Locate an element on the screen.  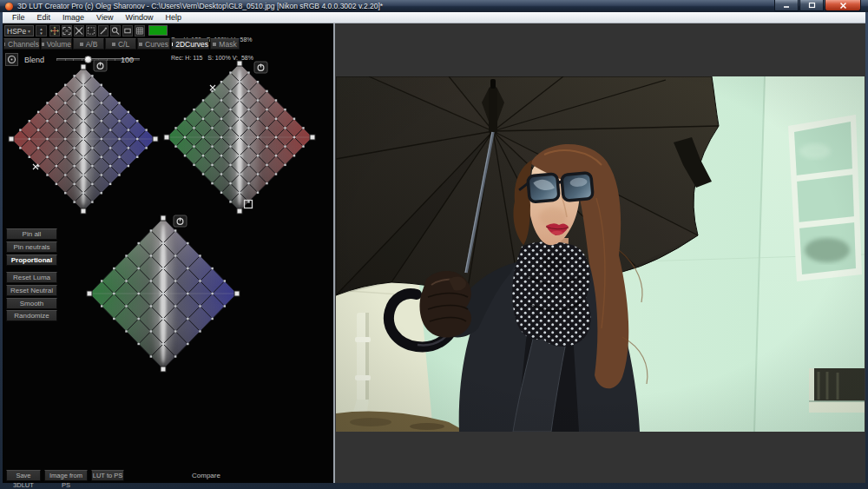
colorspace-spinner: ▲▼ is located at coordinates (42, 31).